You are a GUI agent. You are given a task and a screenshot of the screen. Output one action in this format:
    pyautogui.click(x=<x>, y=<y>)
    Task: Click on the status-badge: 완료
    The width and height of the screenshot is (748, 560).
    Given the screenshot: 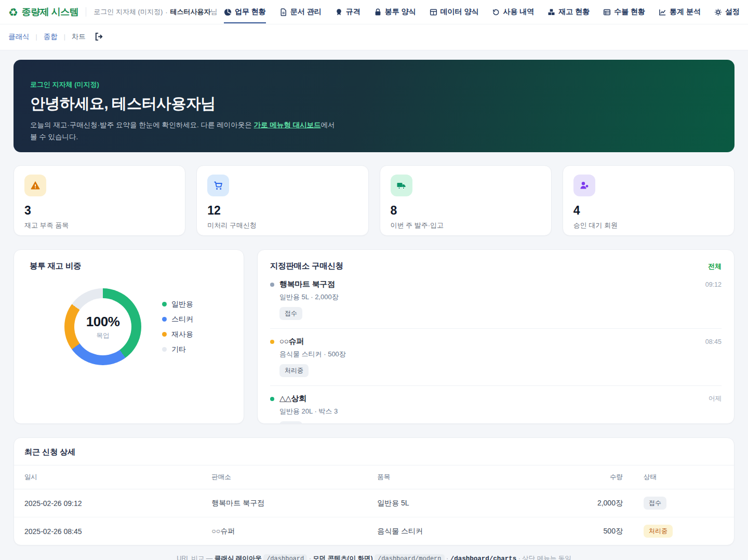 What is the action you would take?
    pyautogui.click(x=291, y=423)
    